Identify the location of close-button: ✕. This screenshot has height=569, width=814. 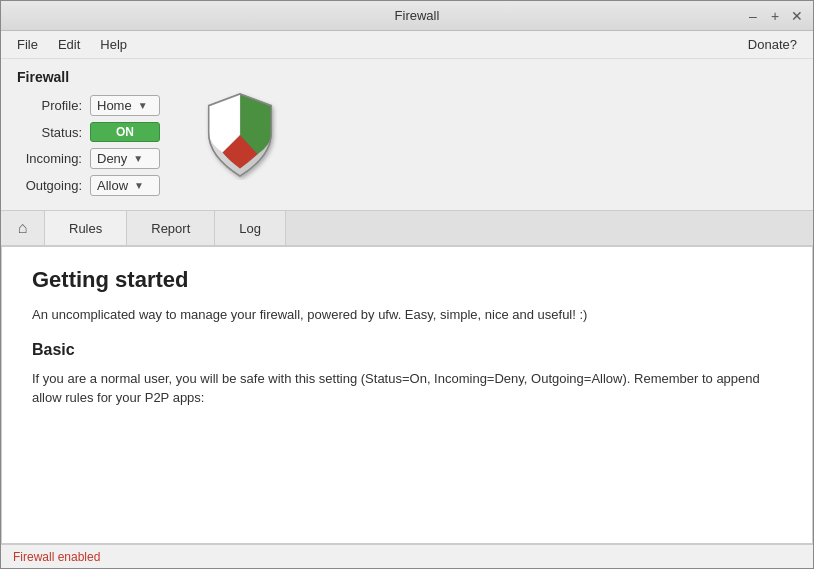
(797, 16).